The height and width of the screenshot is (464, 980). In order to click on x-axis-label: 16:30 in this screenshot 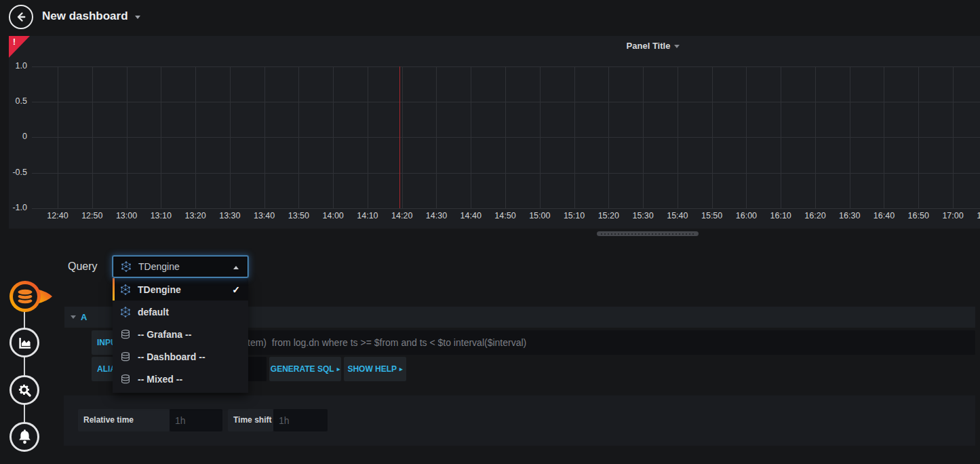, I will do `click(850, 216)`.